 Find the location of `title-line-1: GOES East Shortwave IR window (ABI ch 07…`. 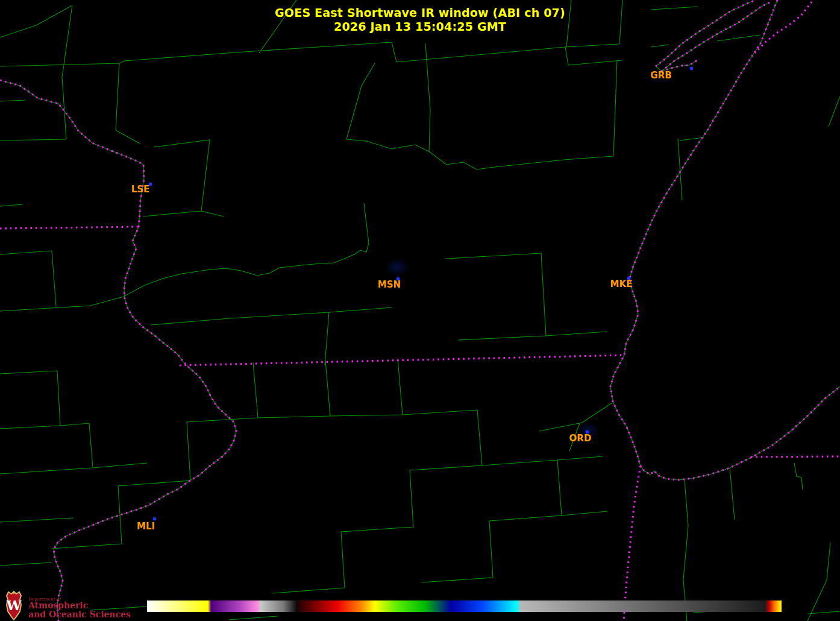

title-line-1: GOES East Shortwave IR window (ABI ch 07… is located at coordinates (420, 13).